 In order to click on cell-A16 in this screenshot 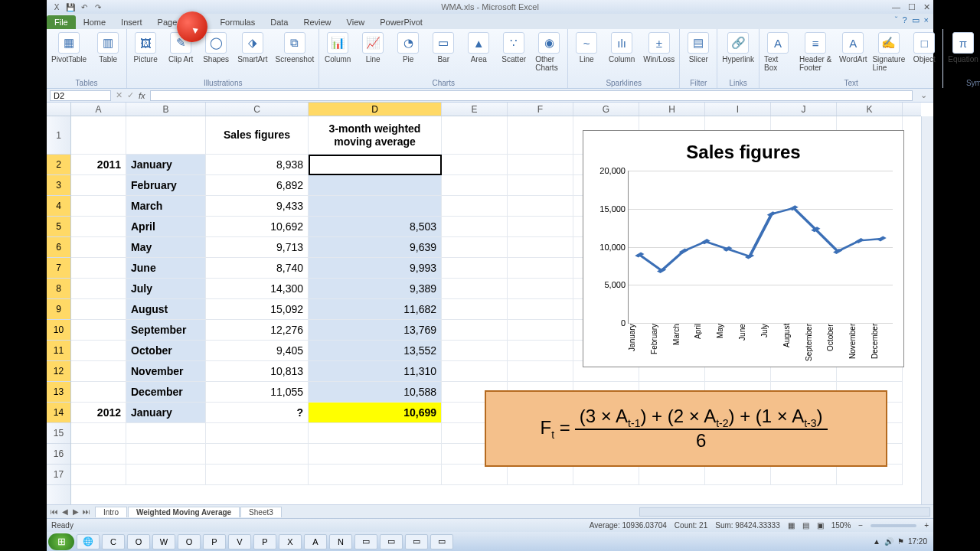, I will do `click(99, 455)`.